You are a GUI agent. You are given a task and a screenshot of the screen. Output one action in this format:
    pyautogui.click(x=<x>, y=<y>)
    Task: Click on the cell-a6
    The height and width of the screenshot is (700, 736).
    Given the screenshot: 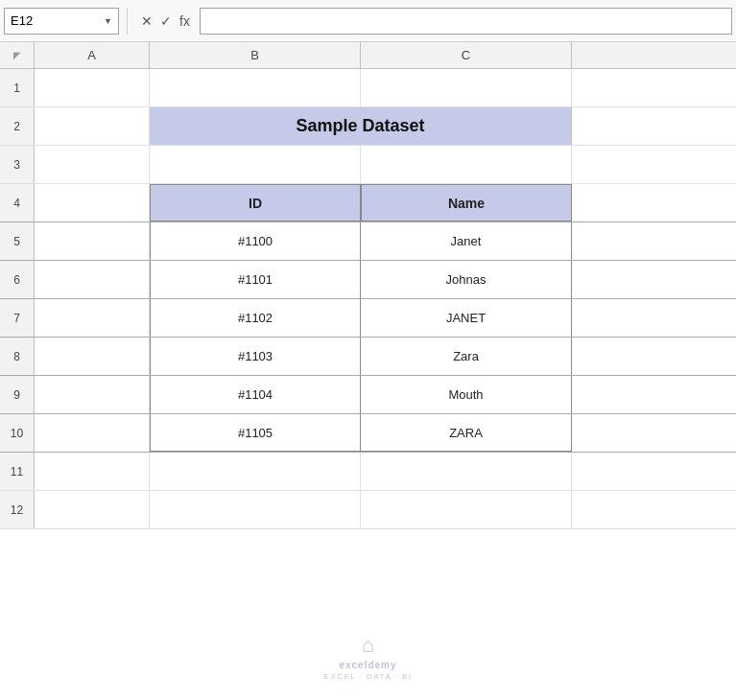 What is the action you would take?
    pyautogui.click(x=92, y=280)
    